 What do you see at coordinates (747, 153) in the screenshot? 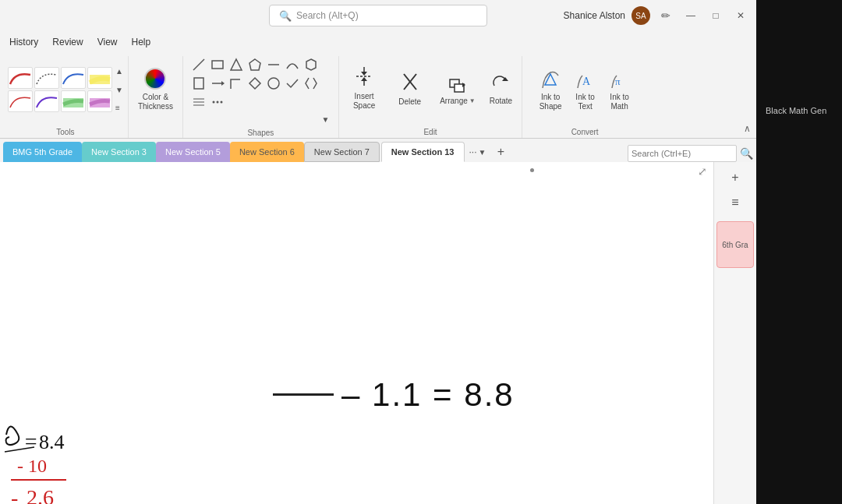
I see `tabs-search-icon: 🔍` at bounding box center [747, 153].